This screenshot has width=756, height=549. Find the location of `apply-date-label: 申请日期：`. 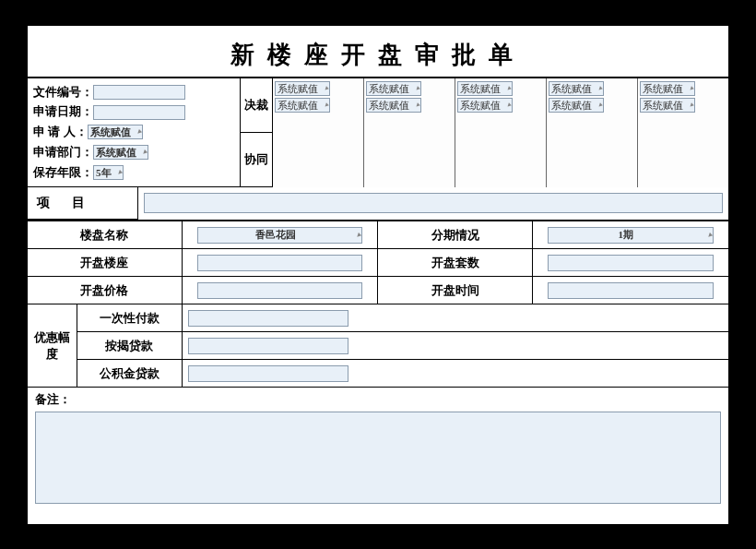

apply-date-label: 申请日期： is located at coordinates (63, 113).